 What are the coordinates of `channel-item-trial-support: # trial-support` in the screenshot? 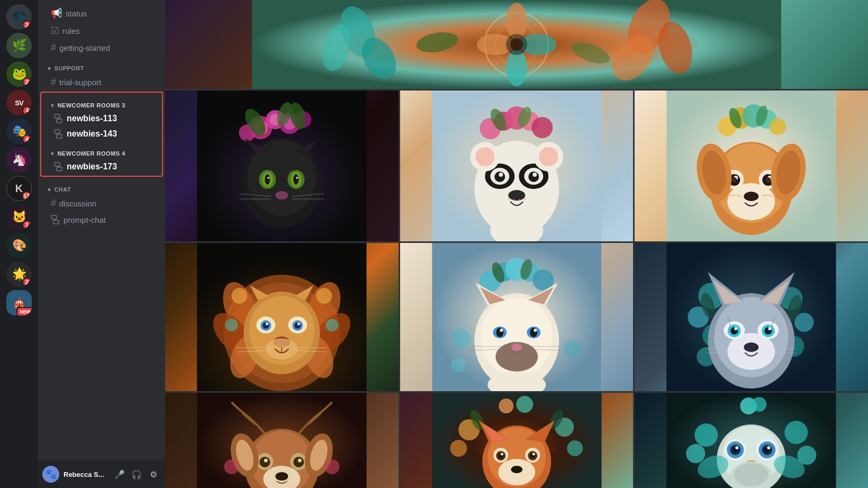 It's located at (102, 83).